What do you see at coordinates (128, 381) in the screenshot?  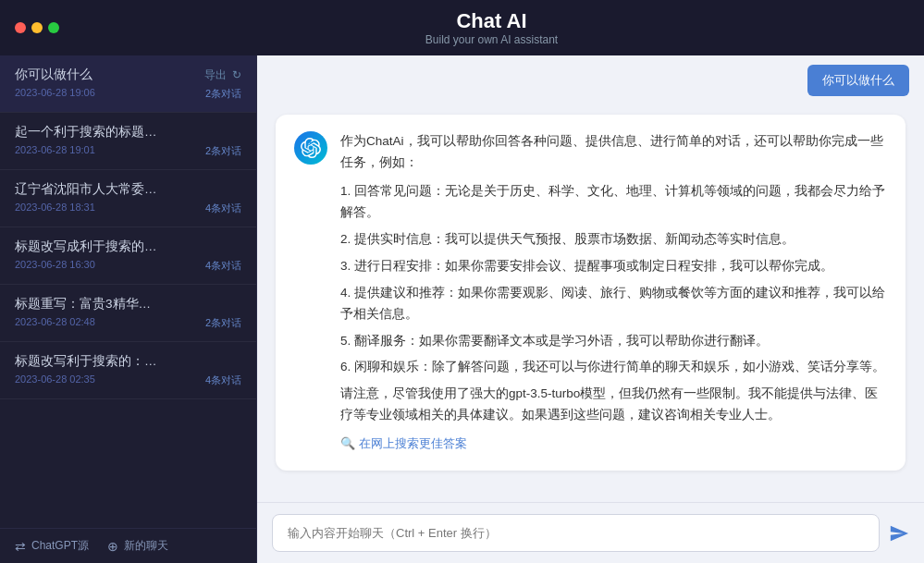 I see `sidebar-item-meta: 2023-06-28 02:35 4条对话` at bounding box center [128, 381].